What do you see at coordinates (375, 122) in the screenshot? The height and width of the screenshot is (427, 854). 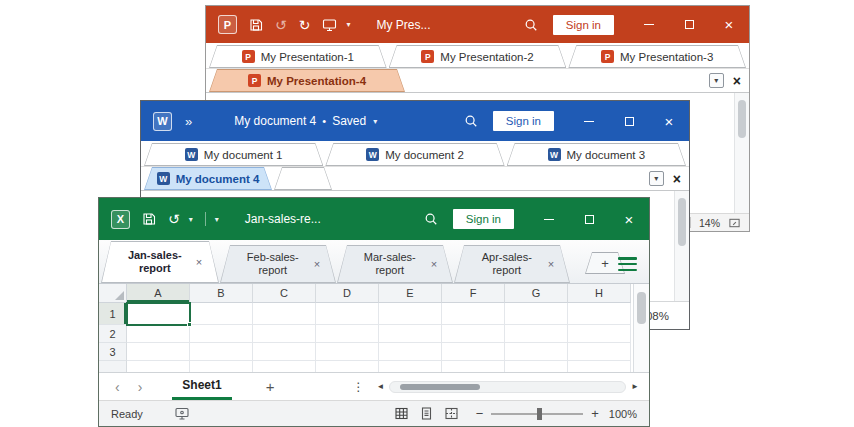 I see `title-chevron-icon: ▾` at bounding box center [375, 122].